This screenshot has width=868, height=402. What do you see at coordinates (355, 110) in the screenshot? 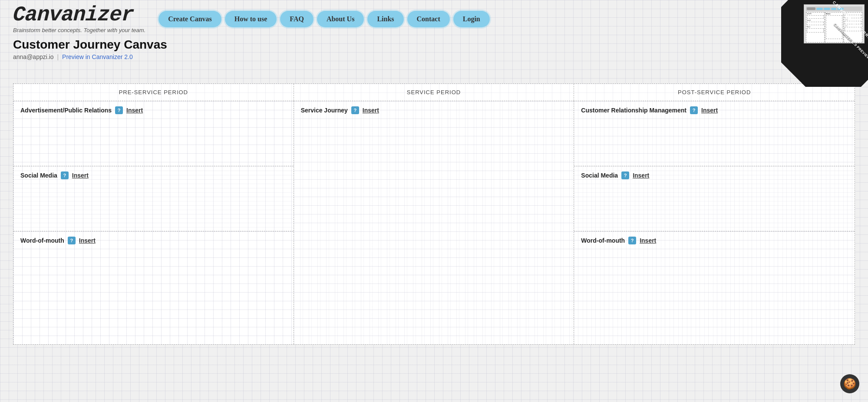
I see `service-journey-help-badge: ?` at bounding box center [355, 110].